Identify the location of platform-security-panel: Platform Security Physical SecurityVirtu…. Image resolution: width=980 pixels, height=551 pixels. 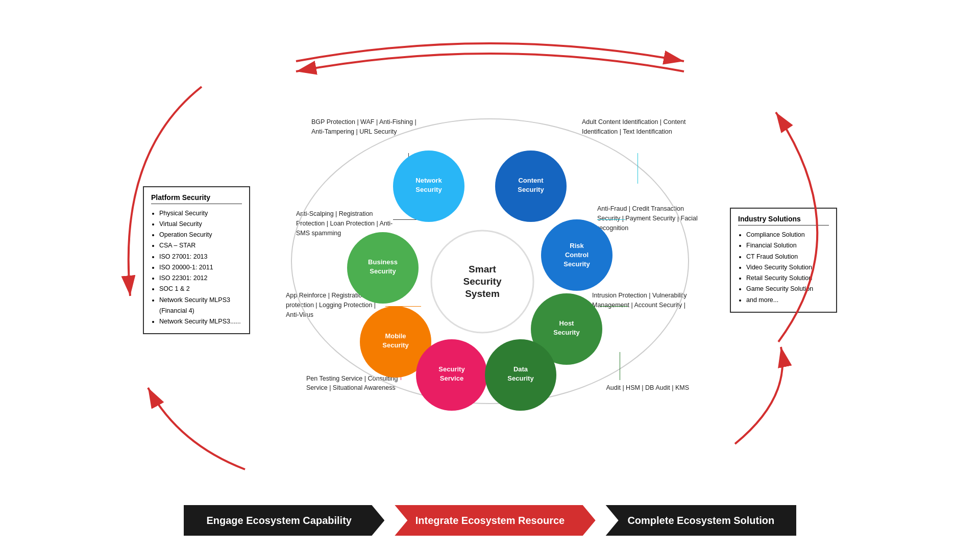
(197, 260).